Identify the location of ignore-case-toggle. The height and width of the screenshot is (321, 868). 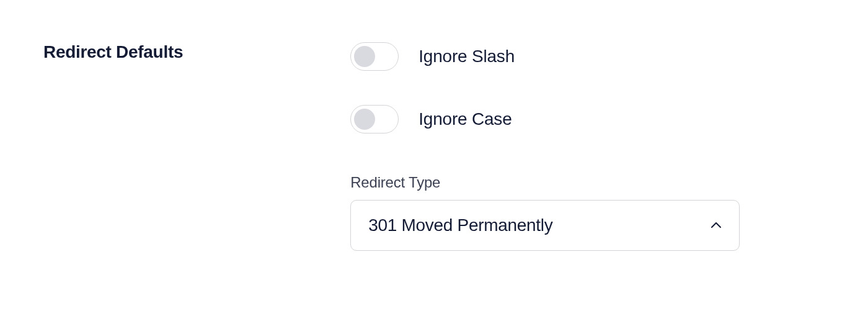
(374, 119).